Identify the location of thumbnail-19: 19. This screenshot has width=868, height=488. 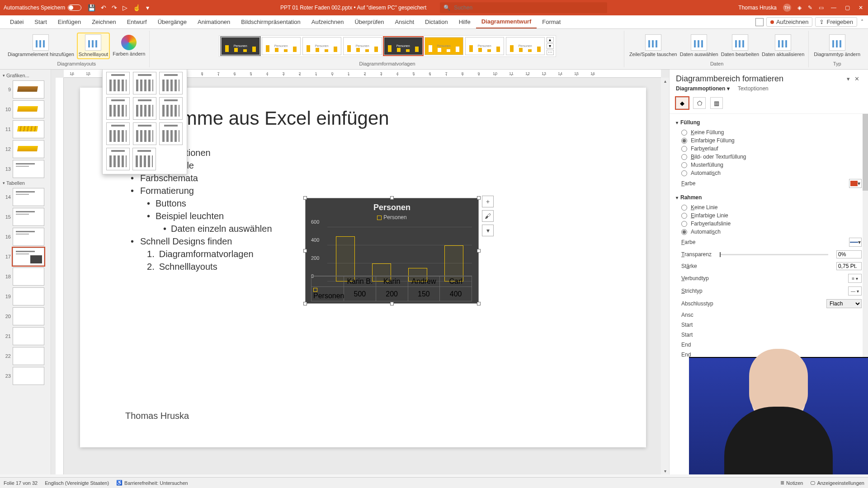
(25, 296).